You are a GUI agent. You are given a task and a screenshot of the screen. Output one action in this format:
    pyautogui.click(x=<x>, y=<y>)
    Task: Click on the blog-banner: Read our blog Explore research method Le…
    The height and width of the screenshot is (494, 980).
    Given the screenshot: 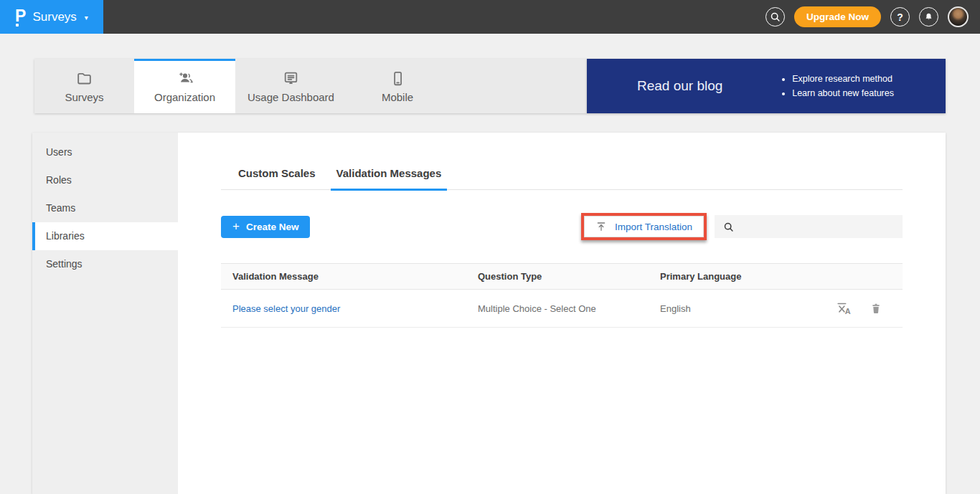 What is the action you would take?
    pyautogui.click(x=766, y=86)
    